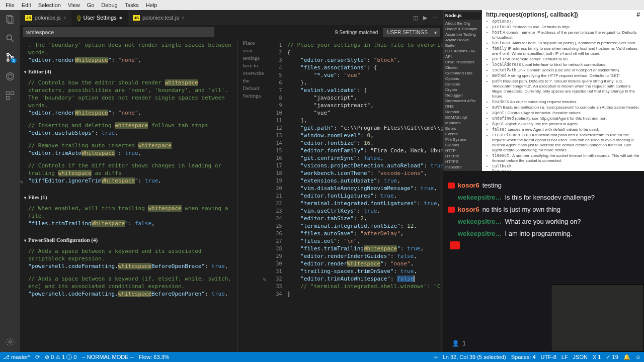 The height and width of the screenshot is (362, 644). Describe the element at coordinates (10, 181) in the screenshot. I see `activity-bar: 3` at that location.